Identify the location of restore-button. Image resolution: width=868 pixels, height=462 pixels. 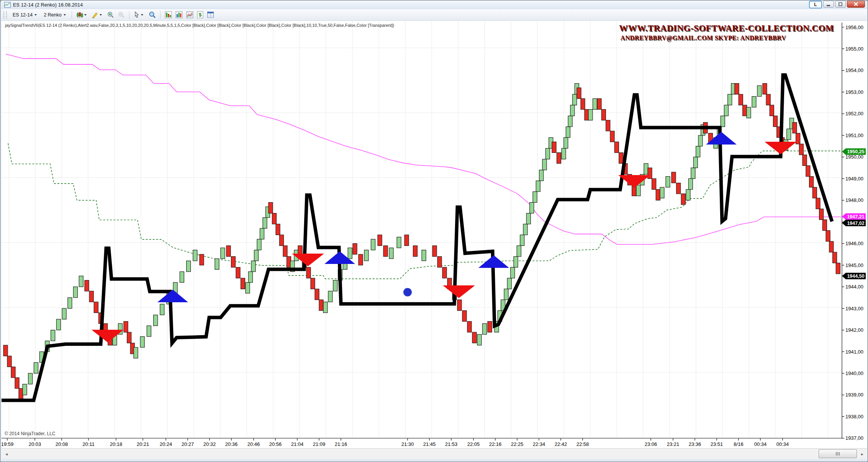
(840, 4).